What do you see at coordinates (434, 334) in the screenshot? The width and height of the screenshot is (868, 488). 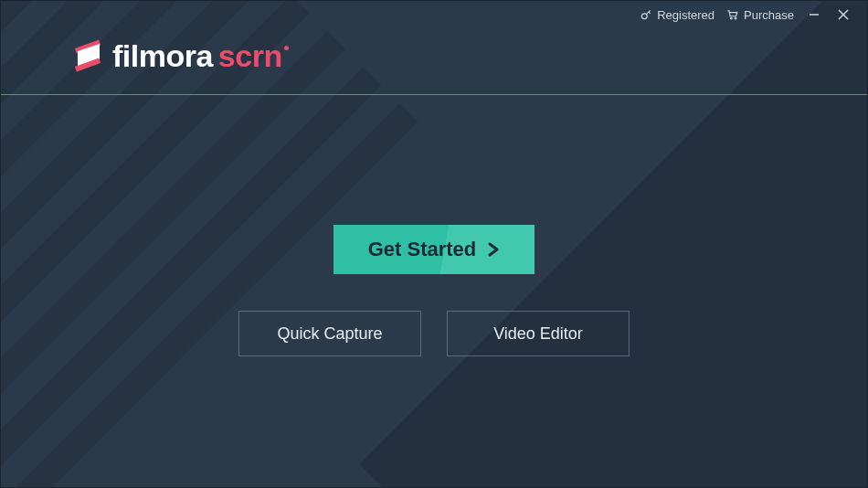 I see `secondary-buttons: Quick Capture Video Editor` at bounding box center [434, 334].